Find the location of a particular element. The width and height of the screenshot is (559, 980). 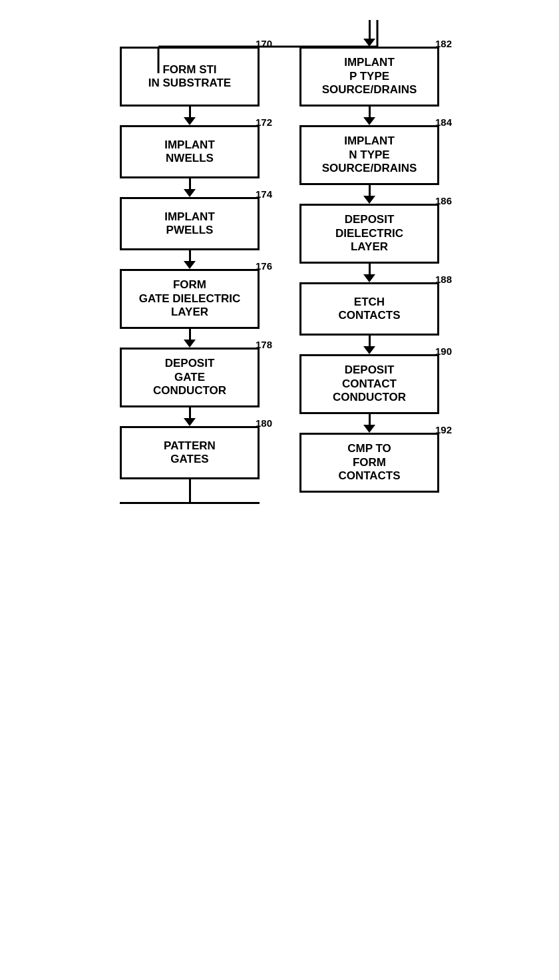

step-180: 180 PATTERNGATES is located at coordinates (190, 453).